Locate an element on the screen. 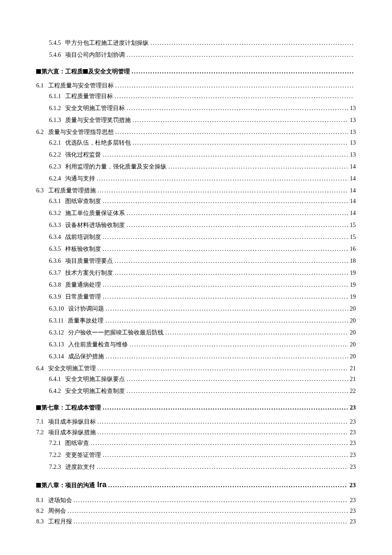  toc-number: 6.3.4 is located at coordinates (55, 237).